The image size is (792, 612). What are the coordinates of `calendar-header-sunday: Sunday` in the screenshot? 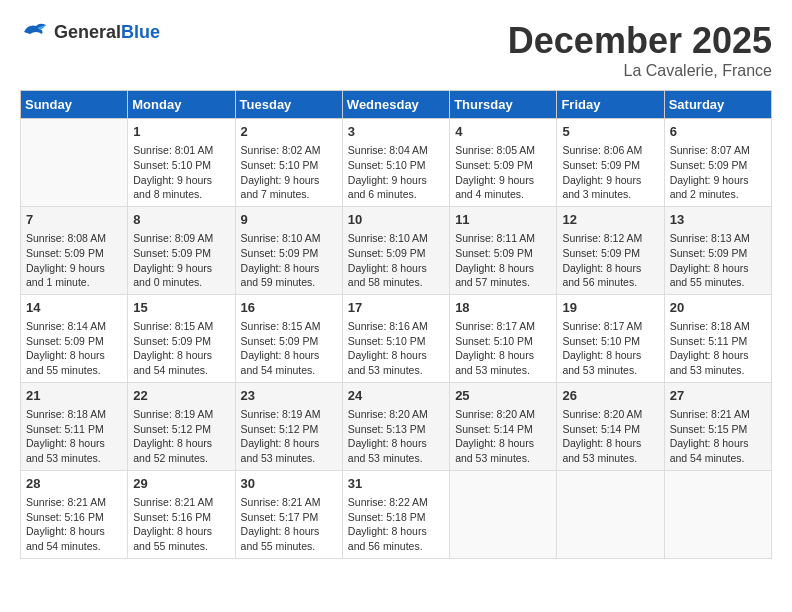 It's located at (74, 105).